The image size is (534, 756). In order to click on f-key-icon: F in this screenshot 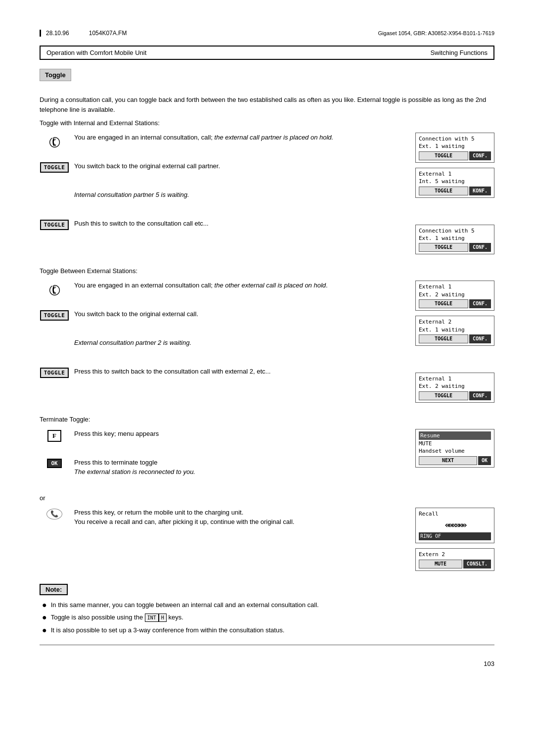, I will do `click(54, 435)`.